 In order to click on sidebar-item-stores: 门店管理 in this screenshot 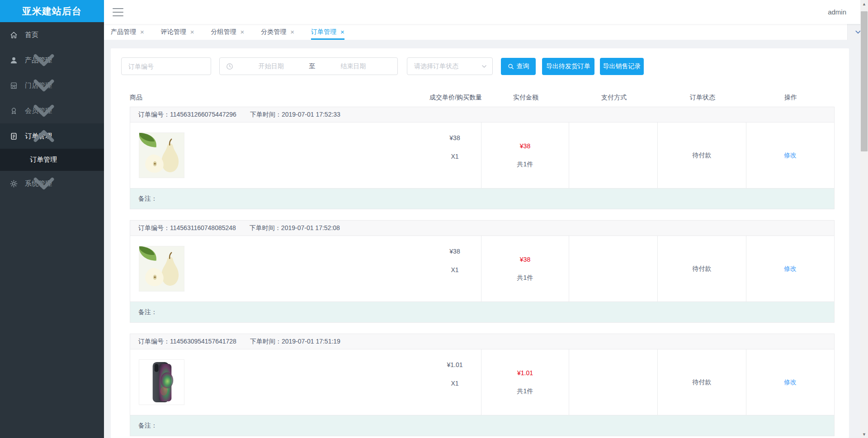, I will do `click(52, 85)`.